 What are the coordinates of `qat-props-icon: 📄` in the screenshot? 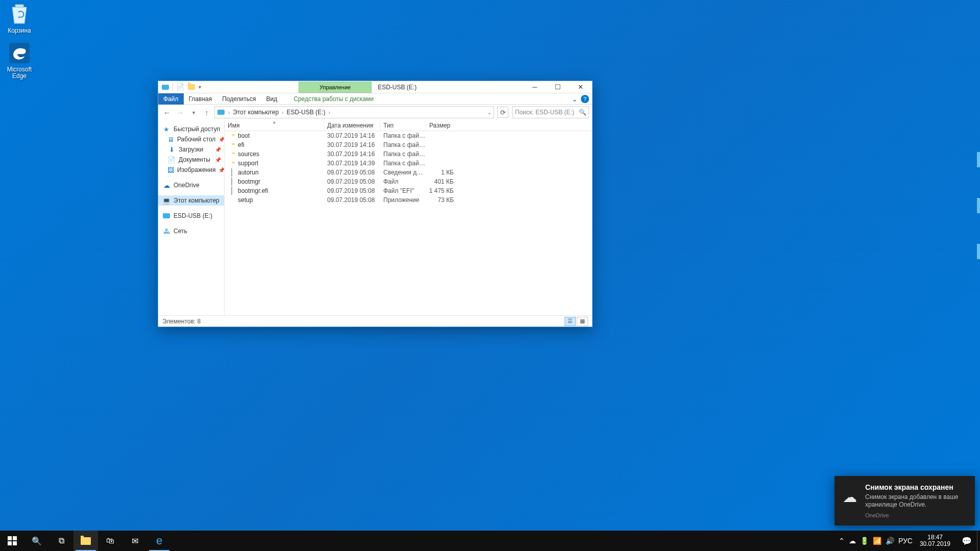 It's located at (180, 87).